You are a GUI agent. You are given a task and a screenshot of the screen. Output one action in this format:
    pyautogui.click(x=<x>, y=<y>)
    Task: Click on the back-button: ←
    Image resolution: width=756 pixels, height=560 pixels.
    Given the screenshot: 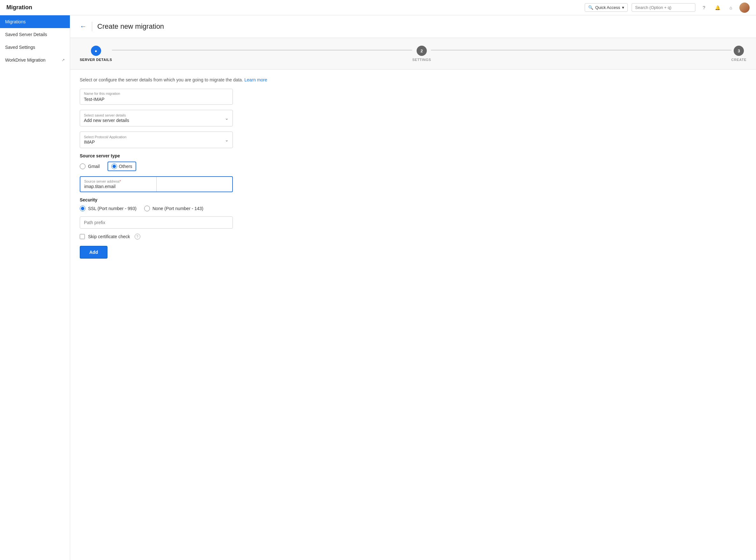 What is the action you would take?
    pyautogui.click(x=83, y=26)
    